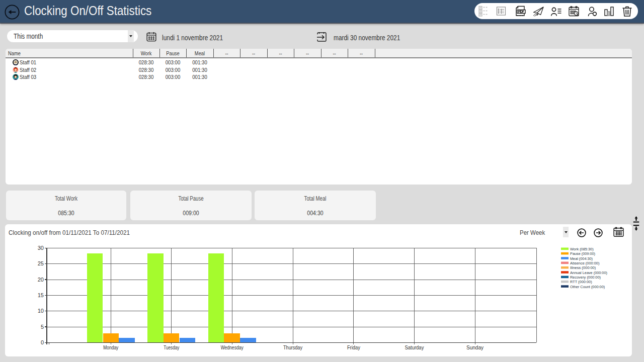 This screenshot has height=362, width=644. I want to click on svg-text: Annual Leave (000:00), so click(589, 273).